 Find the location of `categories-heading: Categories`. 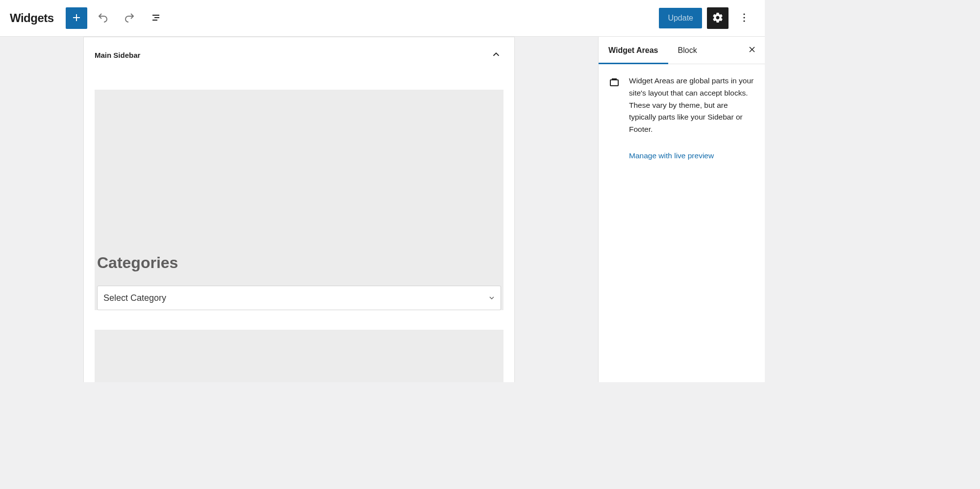

categories-heading: Categories is located at coordinates (299, 263).